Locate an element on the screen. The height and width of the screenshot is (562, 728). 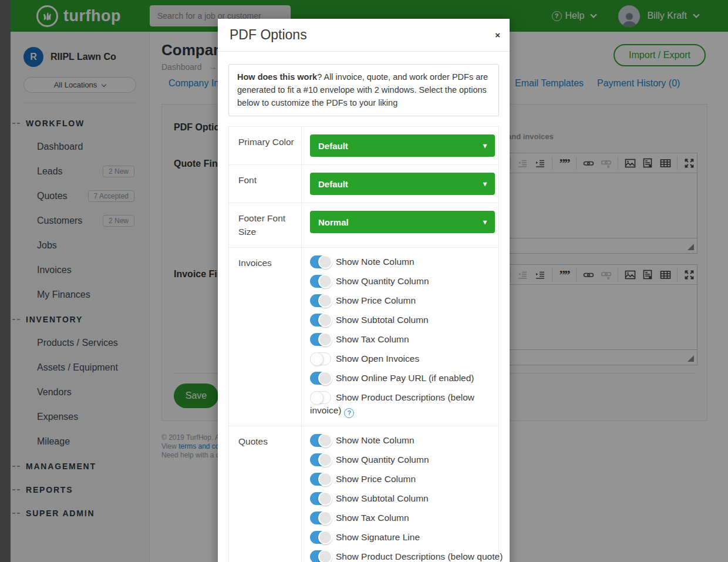
invoices-toggle-row: Invoices Show Note Column Show Quantity … is located at coordinates (364, 337).